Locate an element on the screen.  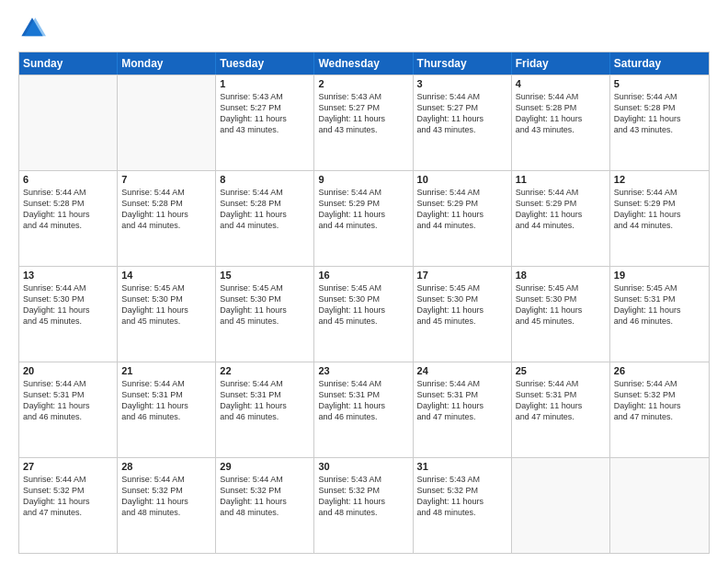
calendar-cell: 5Sunrise: 5:44 AMSunset: 5:28 PMDaylight… is located at coordinates (660, 123).